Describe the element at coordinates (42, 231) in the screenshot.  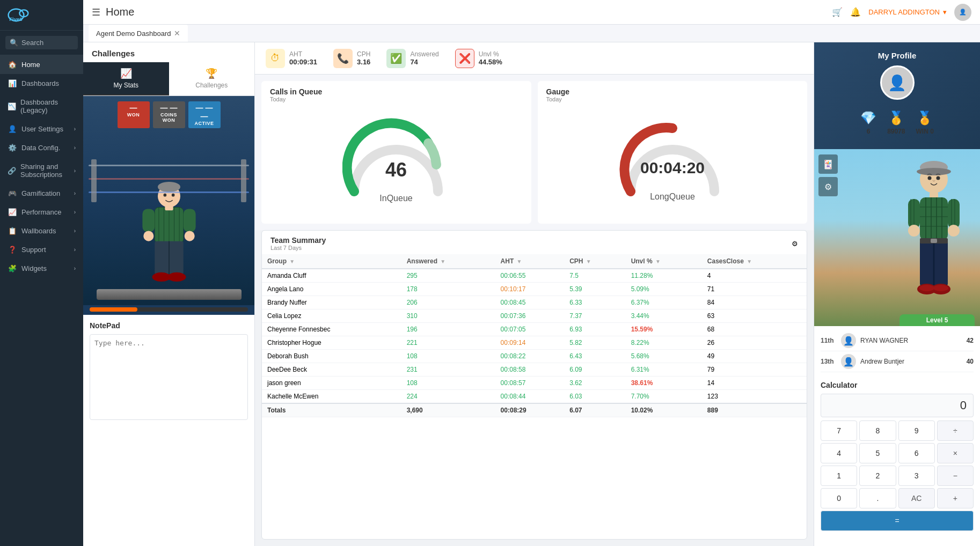
I see `sidebar-item-wallboards: 📋 Wallboards ›` at that location.